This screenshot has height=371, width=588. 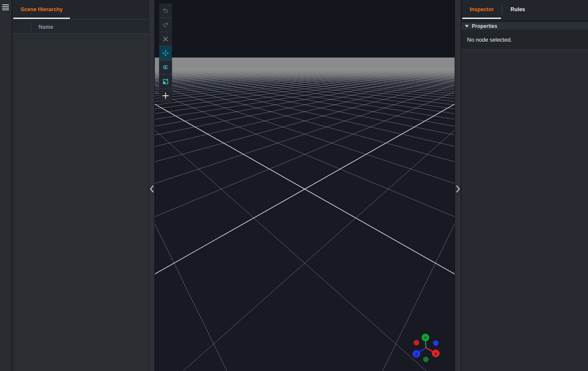 What do you see at coordinates (305, 70) in the screenshot?
I see `horizon-band` at bounding box center [305, 70].